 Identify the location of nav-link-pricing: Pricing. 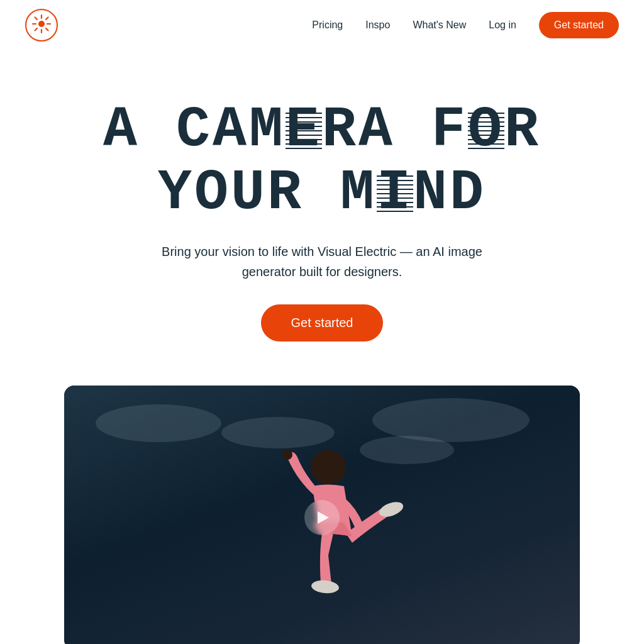
(327, 25).